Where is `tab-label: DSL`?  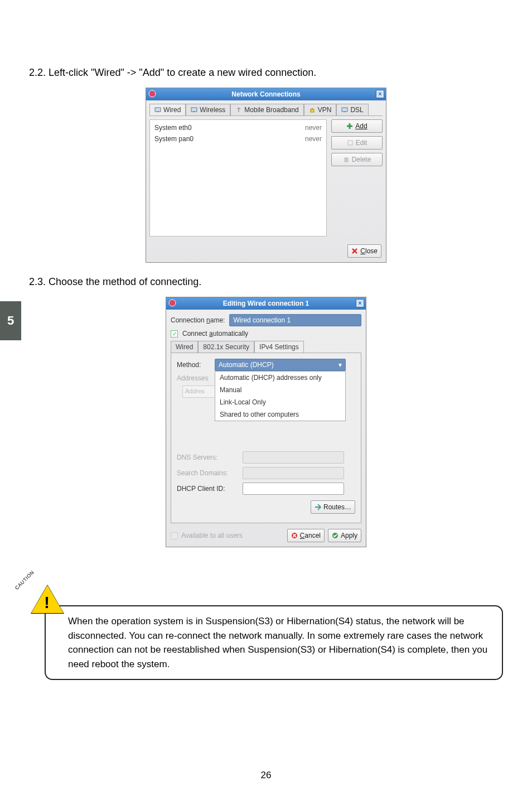 tab-label: DSL is located at coordinates (357, 110).